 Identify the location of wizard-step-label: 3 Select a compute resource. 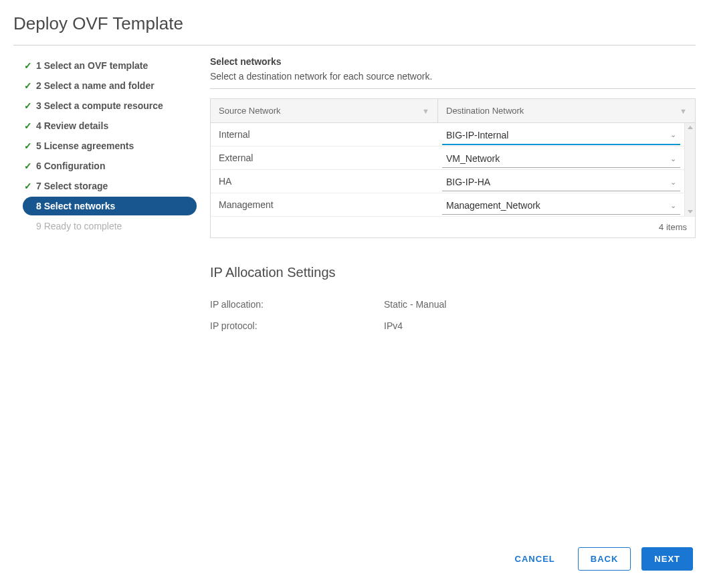
(100, 106).